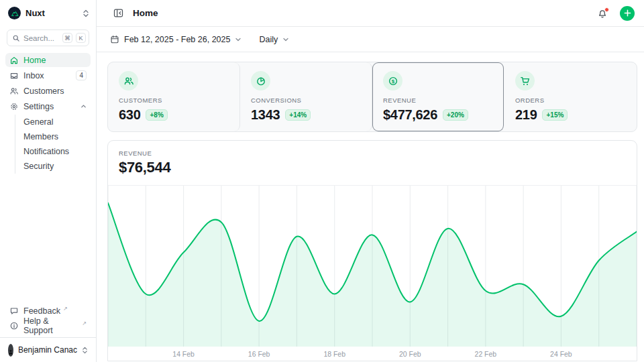  What do you see at coordinates (627, 13) in the screenshot?
I see `add-button` at bounding box center [627, 13].